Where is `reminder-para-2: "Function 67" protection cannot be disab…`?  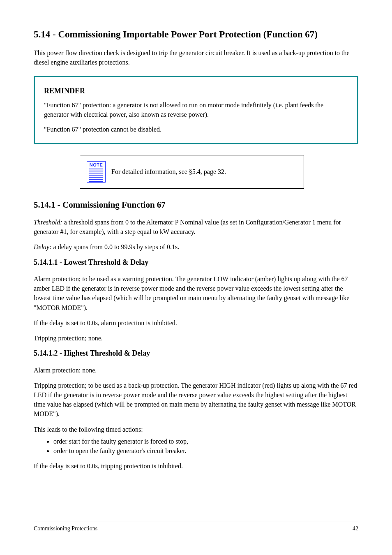
reminder-para-2: "Function 67" protection cannot be disab… is located at coordinates (196, 129).